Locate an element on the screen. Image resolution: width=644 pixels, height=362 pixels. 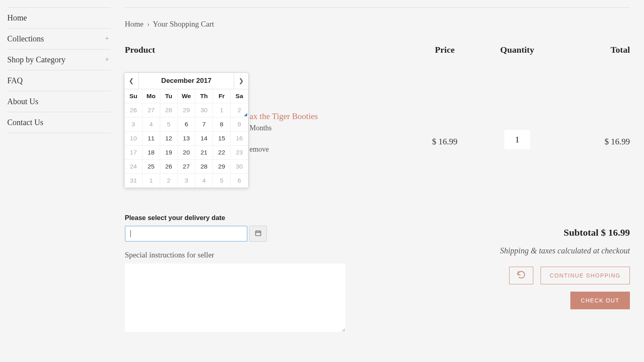
header-total: Total is located at coordinates (594, 50).